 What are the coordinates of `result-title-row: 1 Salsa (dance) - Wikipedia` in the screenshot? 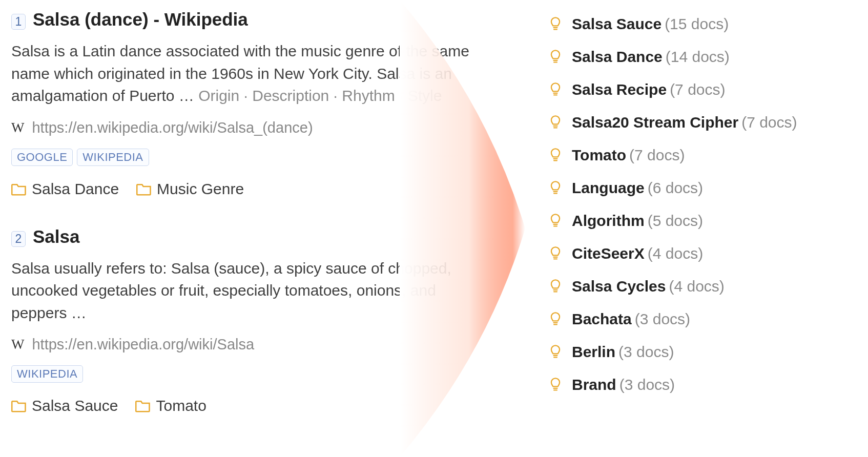 It's located at (252, 19).